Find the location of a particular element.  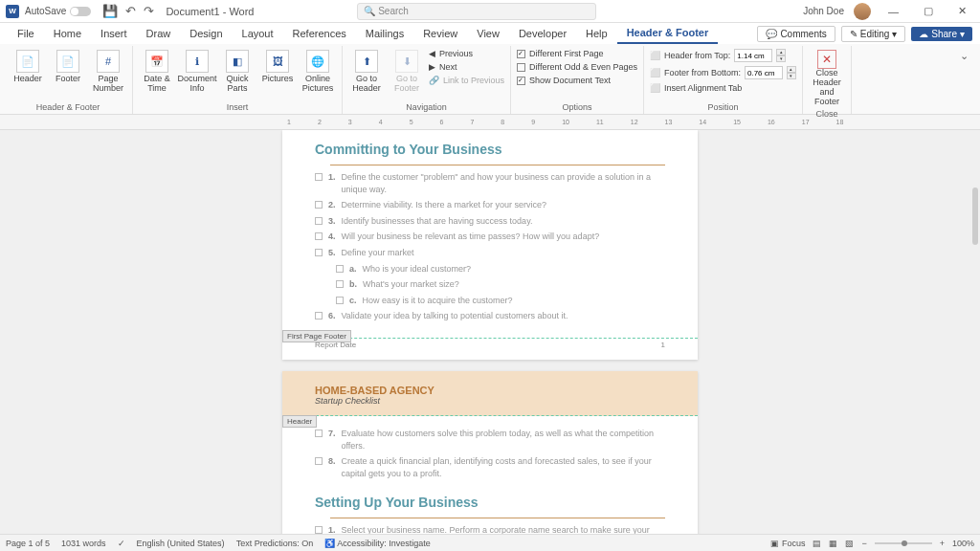

tab-developer: Developer is located at coordinates (543, 33).